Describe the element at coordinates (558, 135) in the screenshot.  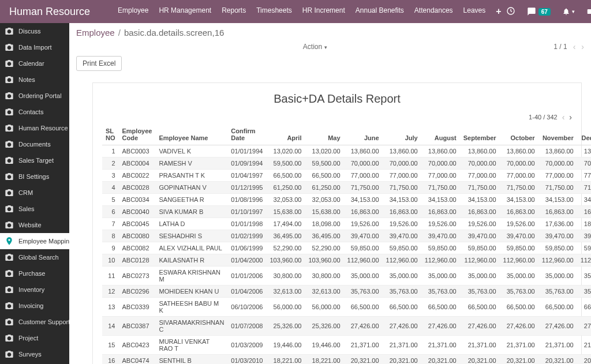
I see `col-month: November` at that location.